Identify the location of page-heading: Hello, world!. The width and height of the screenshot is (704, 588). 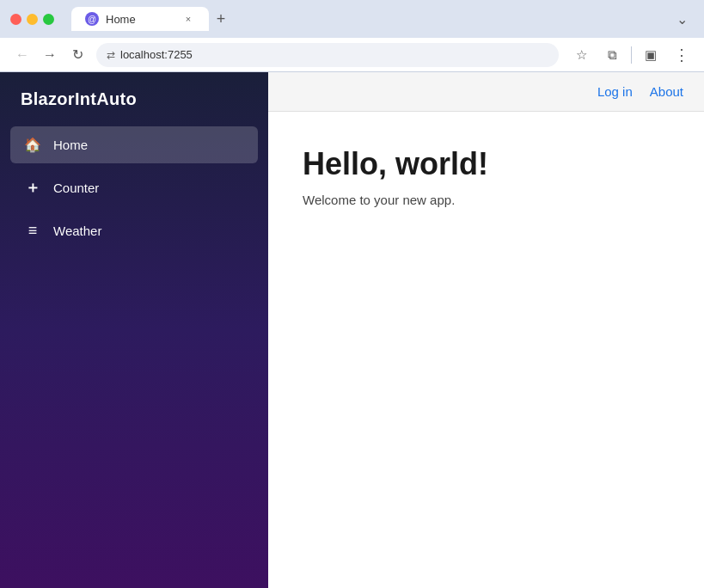
(487, 164).